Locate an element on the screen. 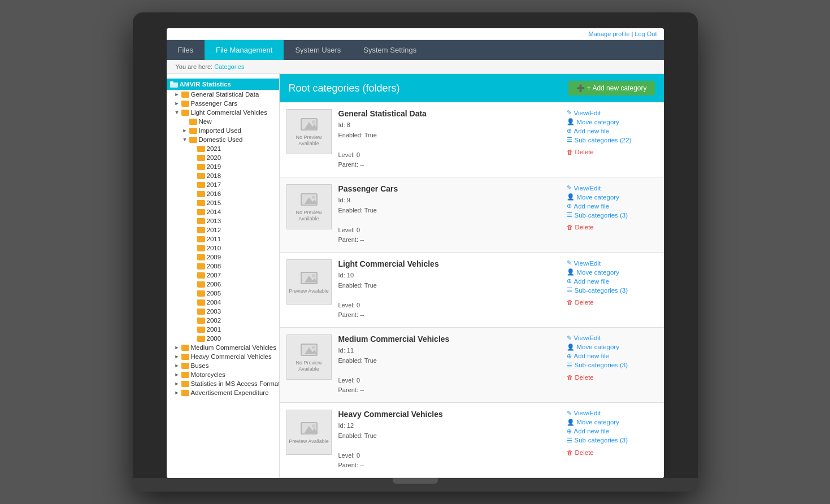 The height and width of the screenshot is (504, 830). table-row: Preview Available Heavy Commercial Vehic… is located at coordinates (472, 441).